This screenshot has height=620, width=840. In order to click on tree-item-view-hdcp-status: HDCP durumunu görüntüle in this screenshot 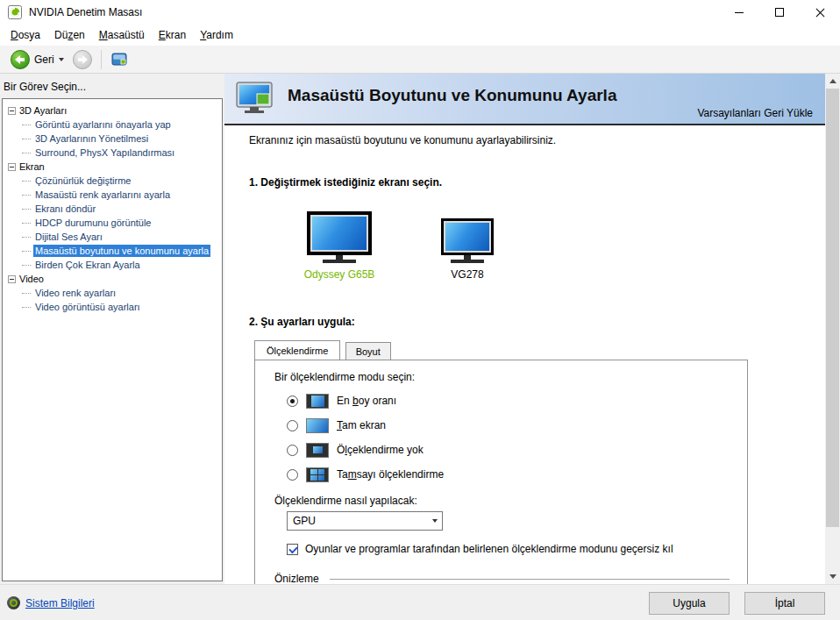, I will do `click(112, 223)`.